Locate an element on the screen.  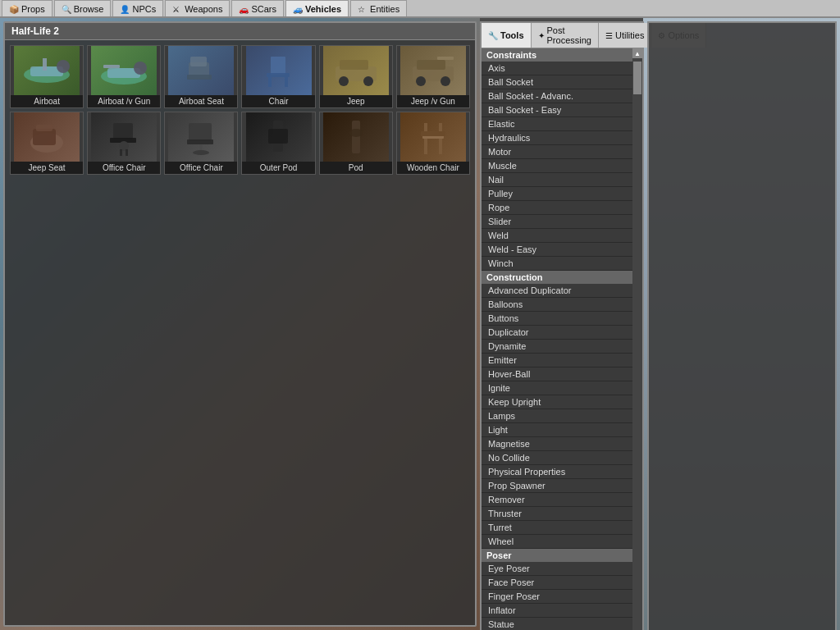
tool-item-wheel: Wheel is located at coordinates (557, 541).